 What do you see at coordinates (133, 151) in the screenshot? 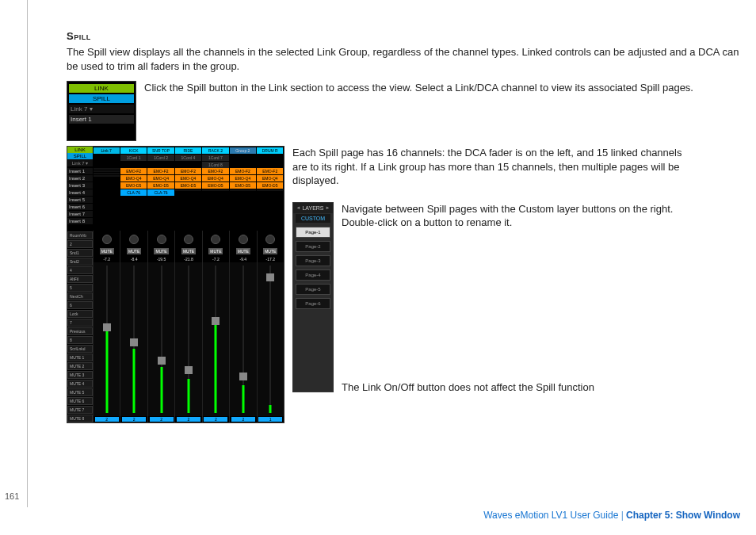
I see `channel-header: KICK` at bounding box center [133, 151].